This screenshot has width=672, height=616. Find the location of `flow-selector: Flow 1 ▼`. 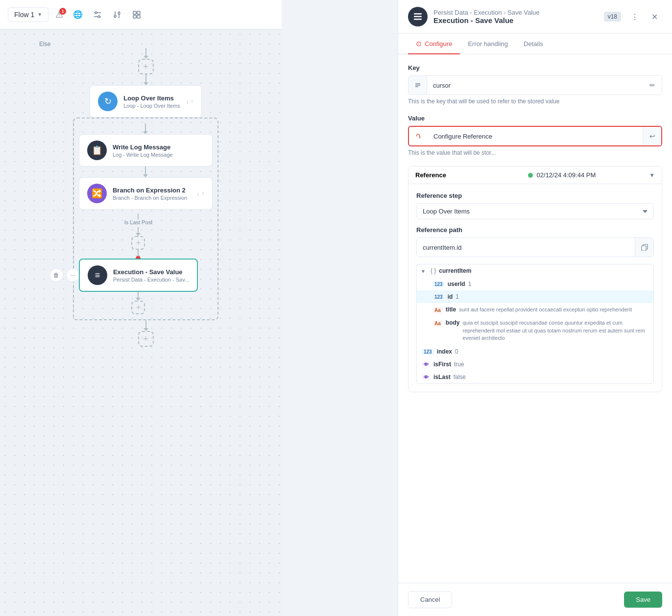

flow-selector: Flow 1 ▼ is located at coordinates (28, 15).